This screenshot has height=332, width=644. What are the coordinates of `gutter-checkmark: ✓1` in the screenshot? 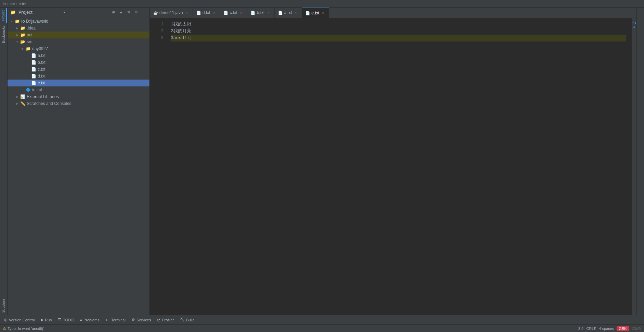 It's located at (634, 23).